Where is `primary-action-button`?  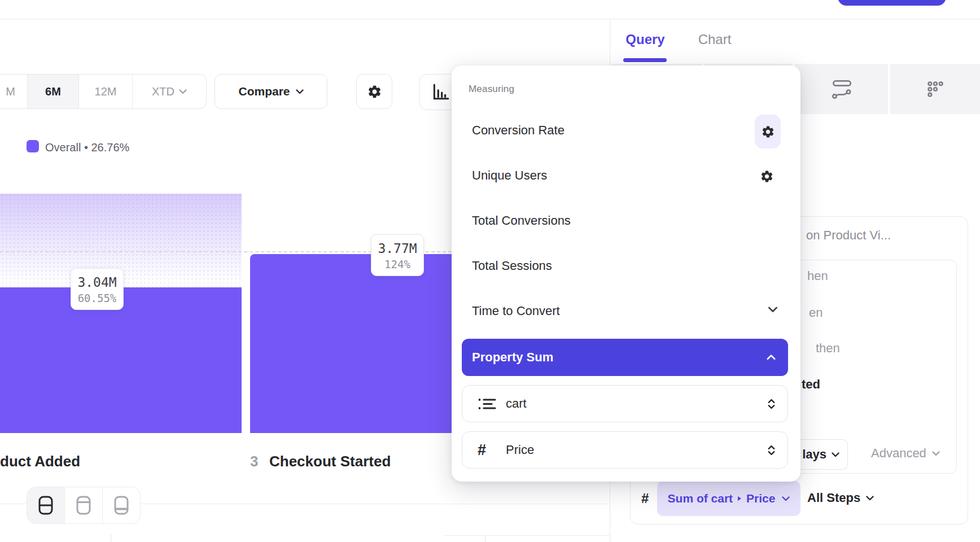
primary-action-button is located at coordinates (892, 3).